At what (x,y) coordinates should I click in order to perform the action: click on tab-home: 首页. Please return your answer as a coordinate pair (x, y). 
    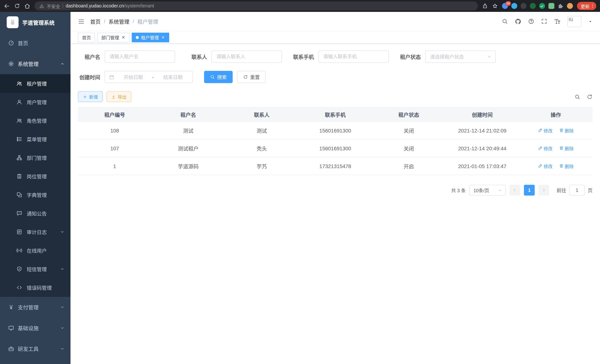
    Looking at the image, I should click on (86, 37).